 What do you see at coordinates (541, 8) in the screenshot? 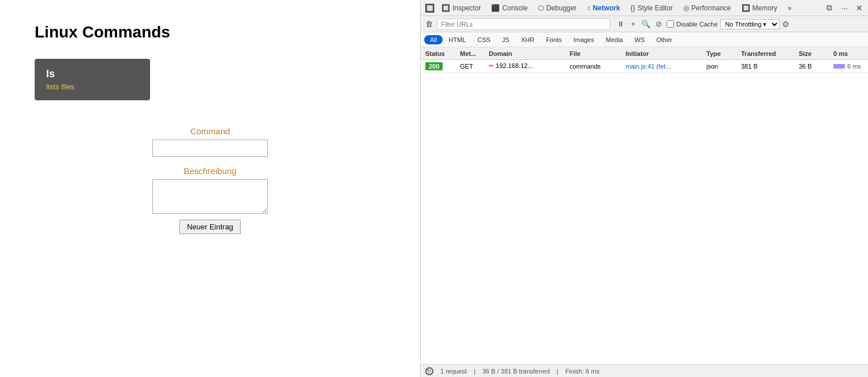
I see `debugger-icon: ⬡` at bounding box center [541, 8].